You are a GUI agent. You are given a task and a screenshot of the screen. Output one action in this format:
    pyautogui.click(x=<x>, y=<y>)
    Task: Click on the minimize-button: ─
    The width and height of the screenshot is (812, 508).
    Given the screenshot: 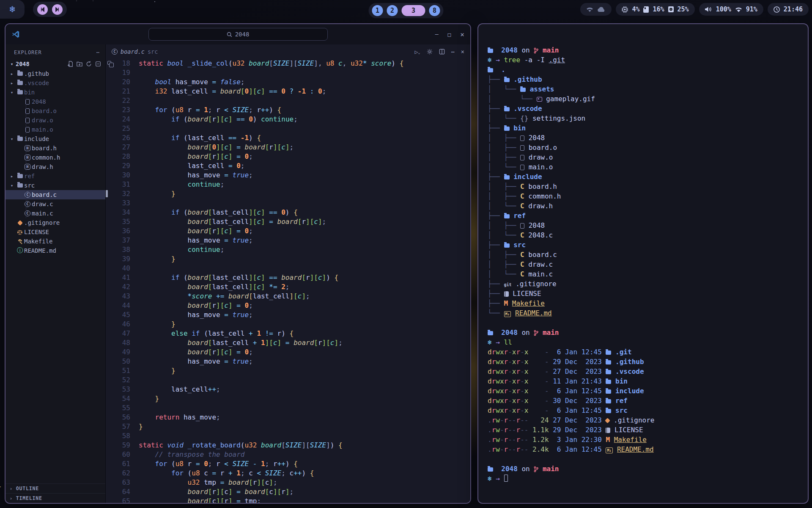 What is the action you would take?
    pyautogui.click(x=437, y=35)
    